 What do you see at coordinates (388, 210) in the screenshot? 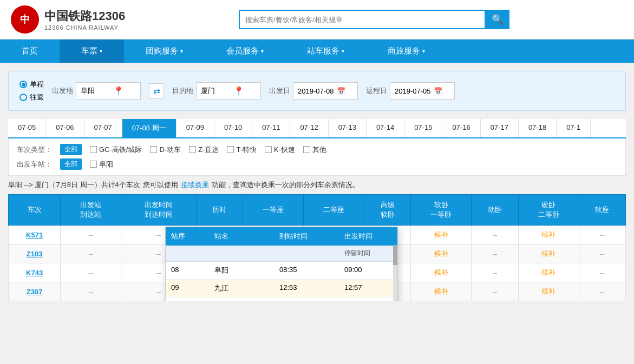
I see `col-high-soft: 高级软卧` at bounding box center [388, 210].